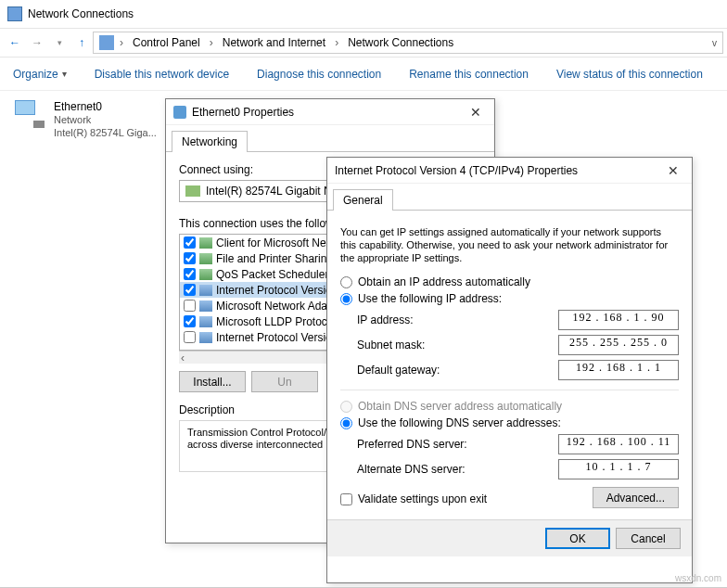  I want to click on disable-device-link: Disable this network device, so click(161, 74).